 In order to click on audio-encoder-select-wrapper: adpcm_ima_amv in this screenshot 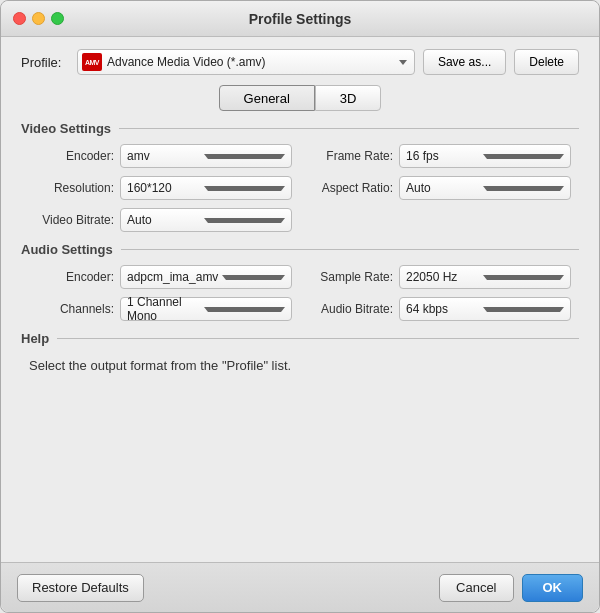, I will do `click(206, 277)`.